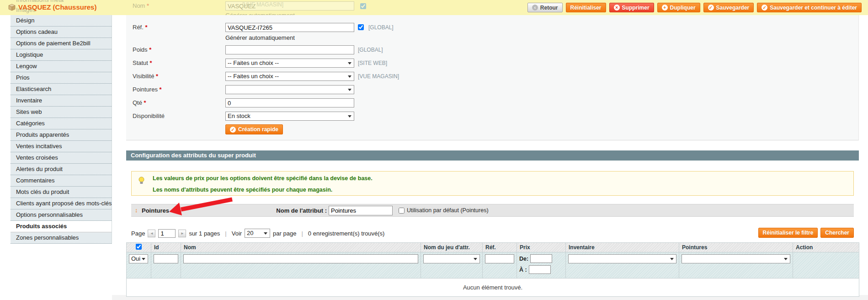 This screenshot has height=300, width=868. Describe the element at coordinates (61, 32) in the screenshot. I see `sidebar-item-options-cadeau: Options cadeau` at that location.